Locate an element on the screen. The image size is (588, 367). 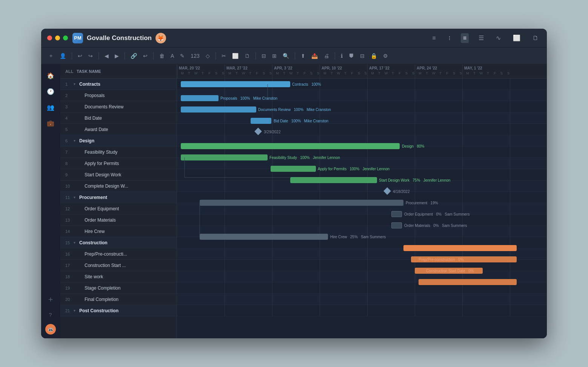
row-name: Design is located at coordinates (87, 141).